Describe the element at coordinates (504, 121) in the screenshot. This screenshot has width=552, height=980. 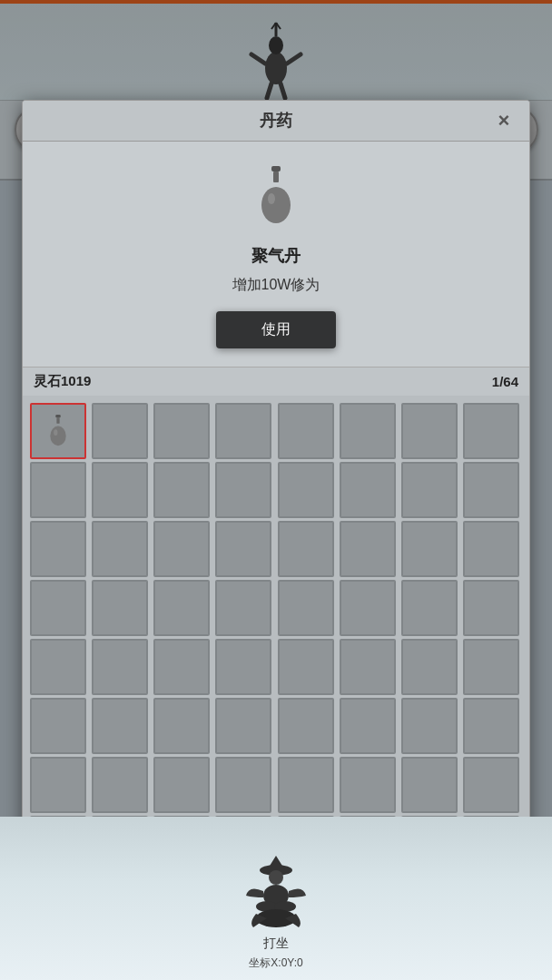
I see `modal-close-button: ×` at that location.